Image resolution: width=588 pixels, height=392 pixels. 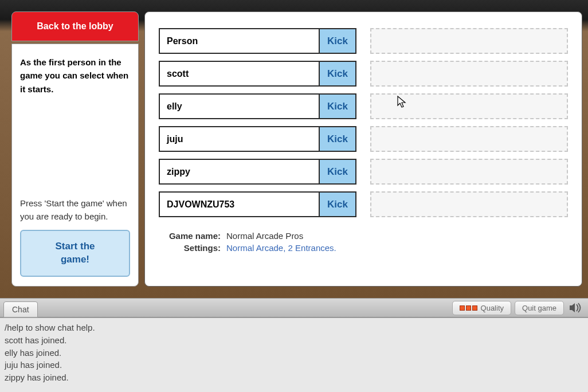 I want to click on player-row: ellyKick, so click(x=258, y=107).